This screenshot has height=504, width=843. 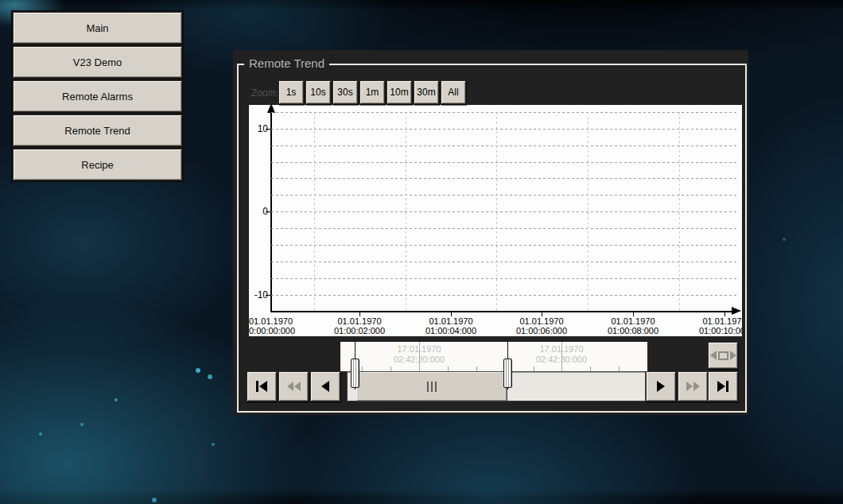 I want to click on x-axis-tick-label: 01.01.197001:00:04:000, so click(x=451, y=326).